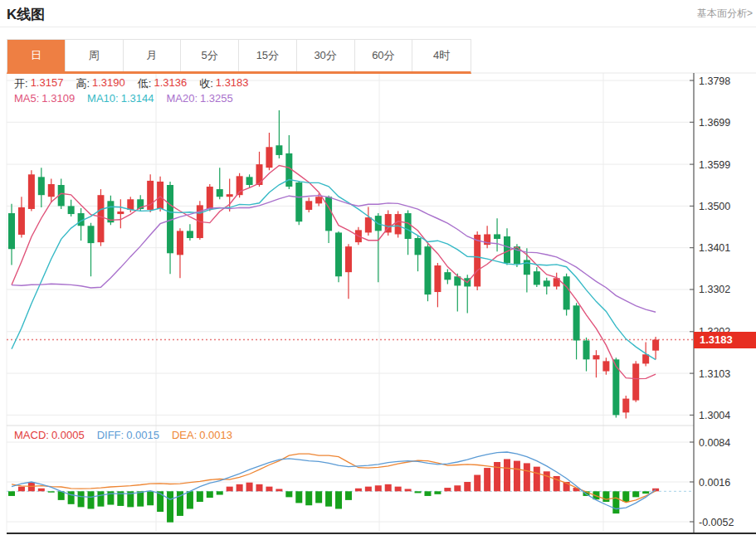 Image resolution: width=756 pixels, height=535 pixels. Describe the element at coordinates (384, 56) in the screenshot. I see `tab-60min: 60分` at that location.